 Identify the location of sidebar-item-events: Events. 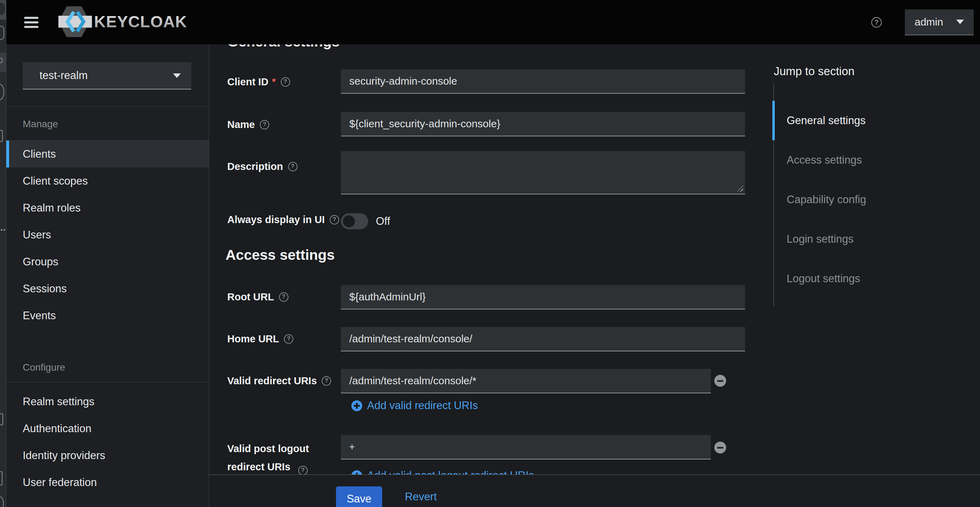
(108, 316).